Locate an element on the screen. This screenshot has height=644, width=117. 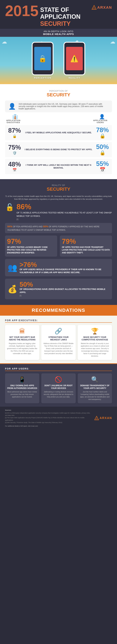
stat-84-80-block: 84% OF FDA-APPROVED APPS AND 80% OF APPS… is located at coordinates (58, 228).